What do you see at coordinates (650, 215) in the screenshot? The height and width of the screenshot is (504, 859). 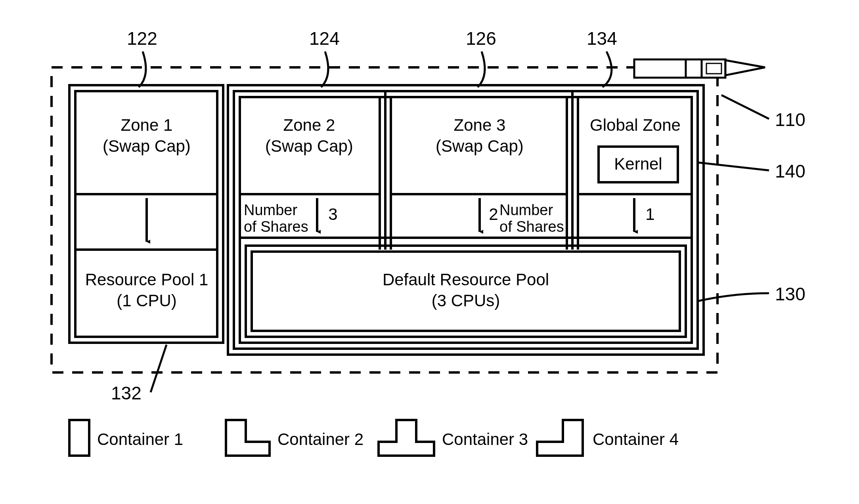 I see `shares-value-global: 1` at bounding box center [650, 215].